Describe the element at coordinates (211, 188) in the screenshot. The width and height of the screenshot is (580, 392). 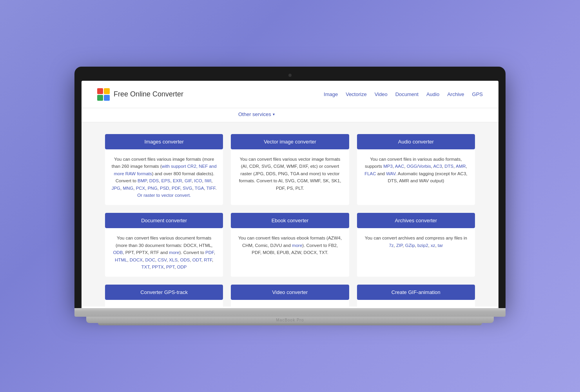
I see `images-tiff-link: TIFF` at that location.